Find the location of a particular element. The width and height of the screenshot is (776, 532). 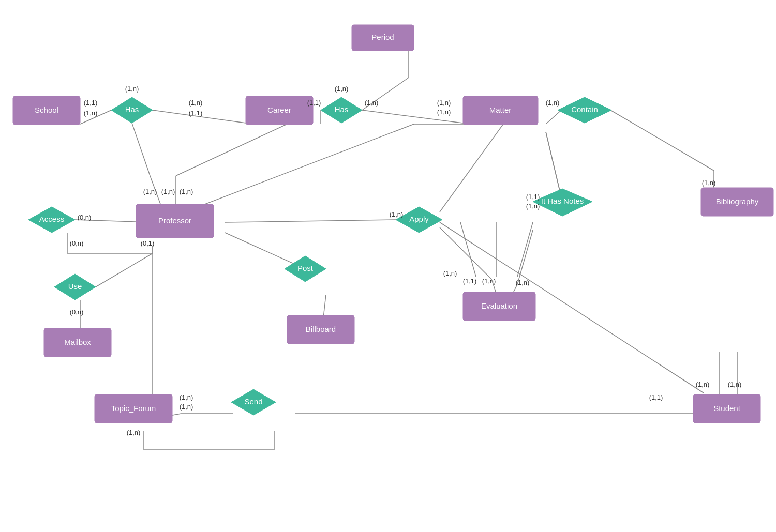

card-apply-eval-b: (1,1) is located at coordinates (470, 281).